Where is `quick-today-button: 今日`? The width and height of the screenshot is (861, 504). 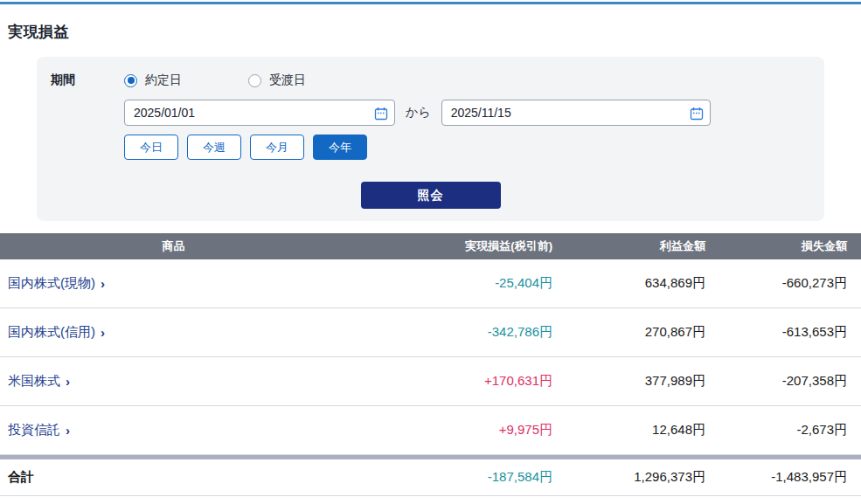
quick-today-button: 今日 is located at coordinates (151, 147).